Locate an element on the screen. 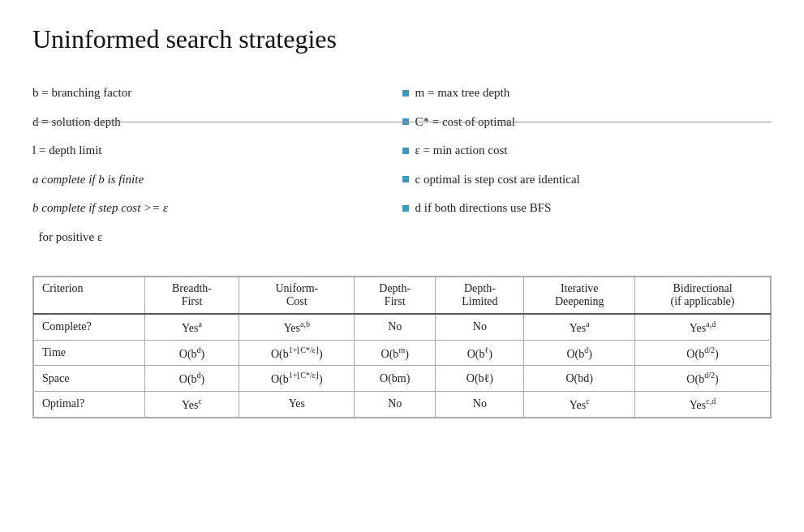 The width and height of the screenshot is (804, 532). table-header-row: Criterion Breadth-First Uniform-Cost Dep… is located at coordinates (402, 296).